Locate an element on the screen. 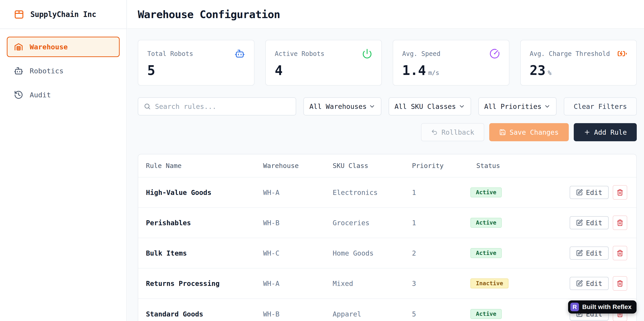  sidebar-header: SupplyChain Inc is located at coordinates (63, 14).